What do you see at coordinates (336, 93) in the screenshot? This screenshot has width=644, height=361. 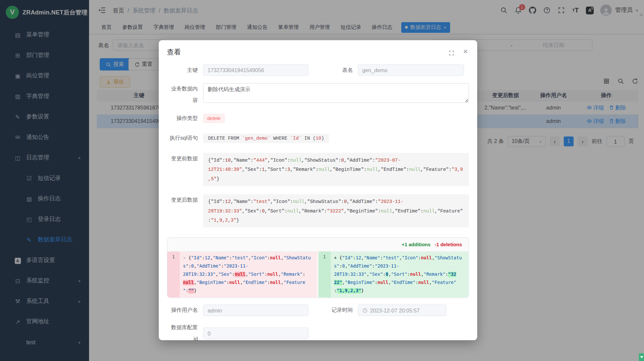 I see `business-content-textarea: 删除代码生成演示` at bounding box center [336, 93].